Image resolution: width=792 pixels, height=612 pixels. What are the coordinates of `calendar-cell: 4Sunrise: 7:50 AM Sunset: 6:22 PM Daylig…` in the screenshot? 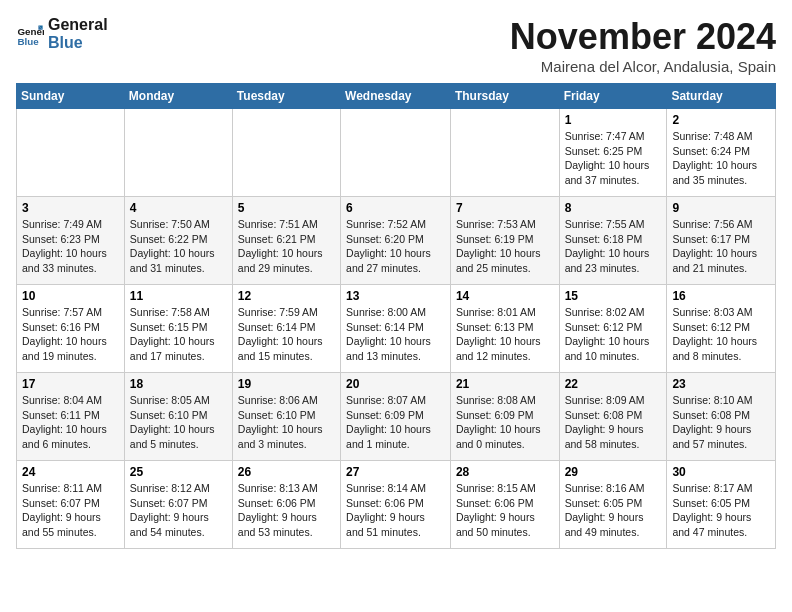 It's located at (178, 241).